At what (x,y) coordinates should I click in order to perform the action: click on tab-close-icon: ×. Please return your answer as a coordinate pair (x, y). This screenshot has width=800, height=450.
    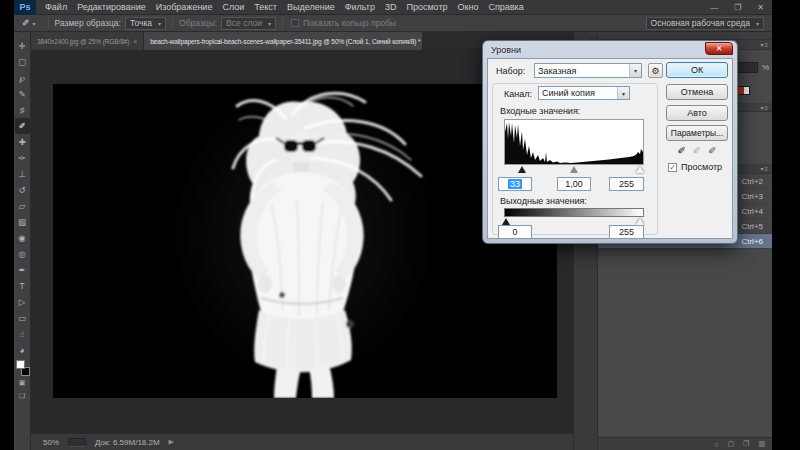
    Looking at the image, I should click on (135, 42).